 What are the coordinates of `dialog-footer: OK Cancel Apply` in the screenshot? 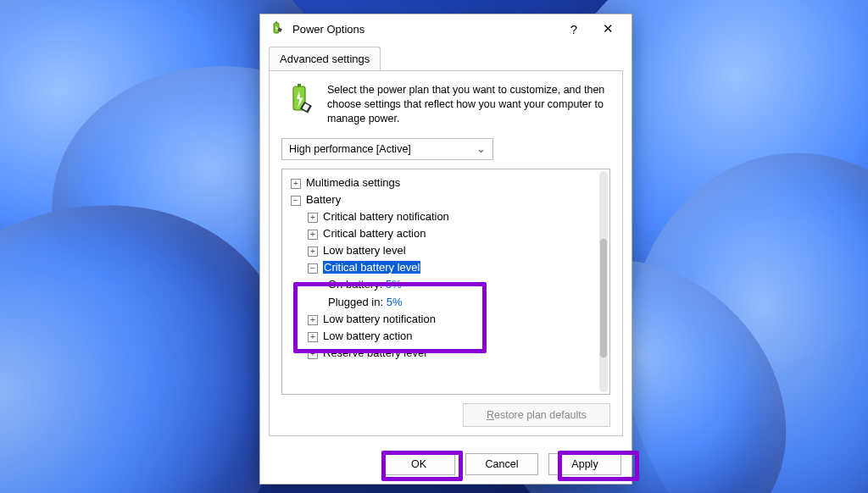 It's located at (446, 464).